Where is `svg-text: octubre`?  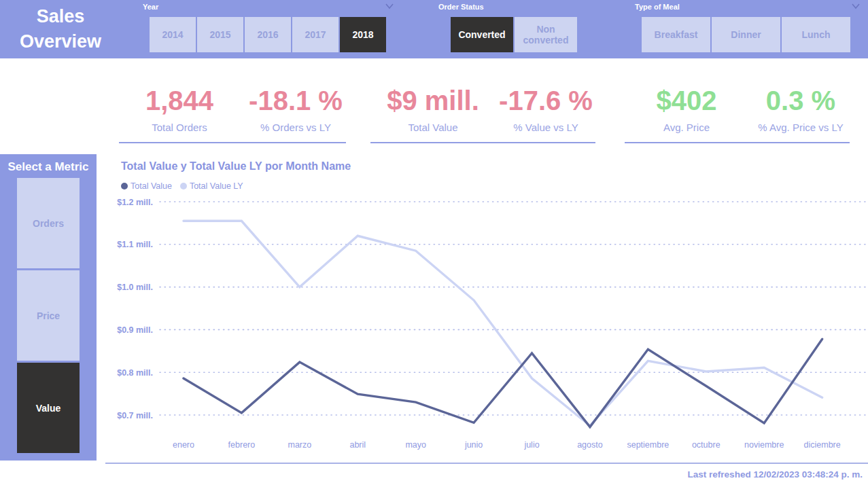
svg-text: octubre is located at coordinates (706, 445).